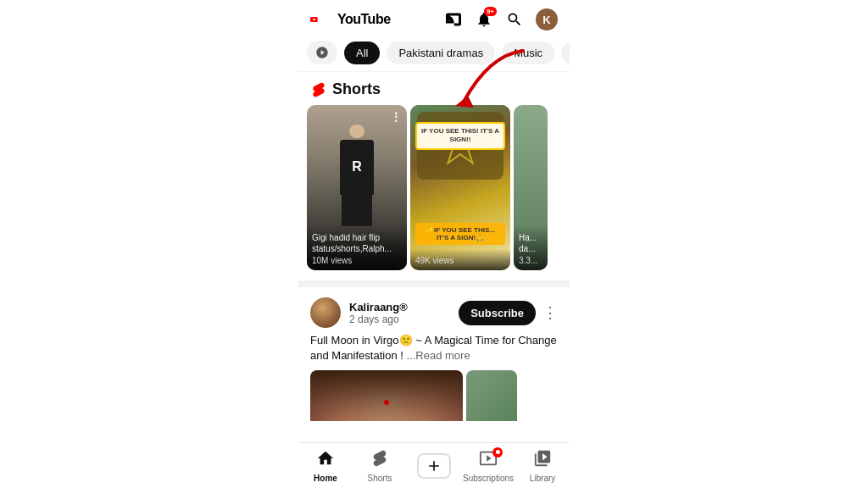 This screenshot has height=488, width=868. Describe the element at coordinates (434, 348) in the screenshot. I see `video-description: Full Moon in Virgo🙁 ~ A Magical Time for…` at that location.